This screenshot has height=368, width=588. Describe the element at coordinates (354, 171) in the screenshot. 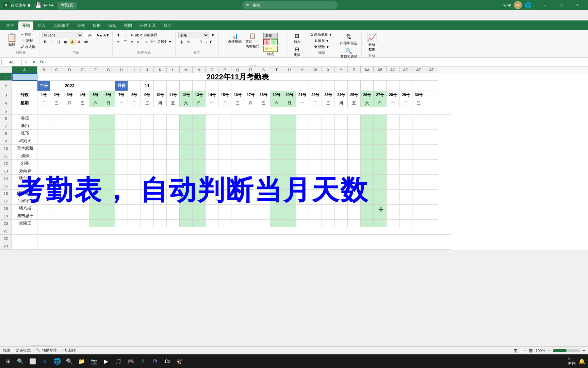

I see `cell-z13` at that location.